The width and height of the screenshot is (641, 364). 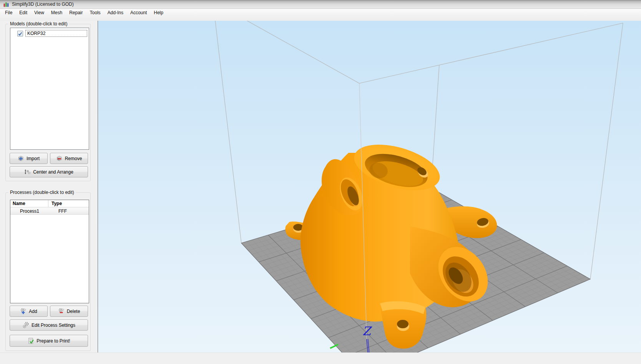 What do you see at coordinates (49, 325) in the screenshot?
I see `edit-process-settings-button: Edit Process Settings` at bounding box center [49, 325].